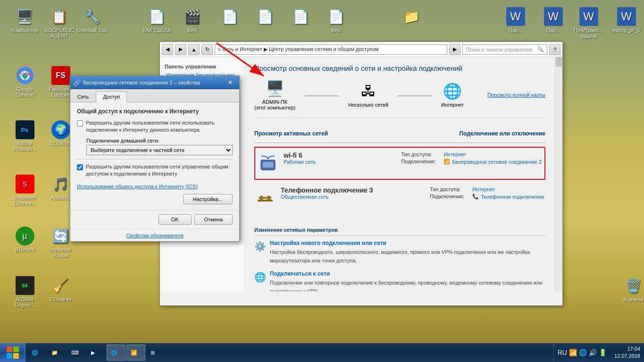  What do you see at coordinates (476, 196) in the screenshot?
I see `phone-connection-icon: 📞` at bounding box center [476, 196].